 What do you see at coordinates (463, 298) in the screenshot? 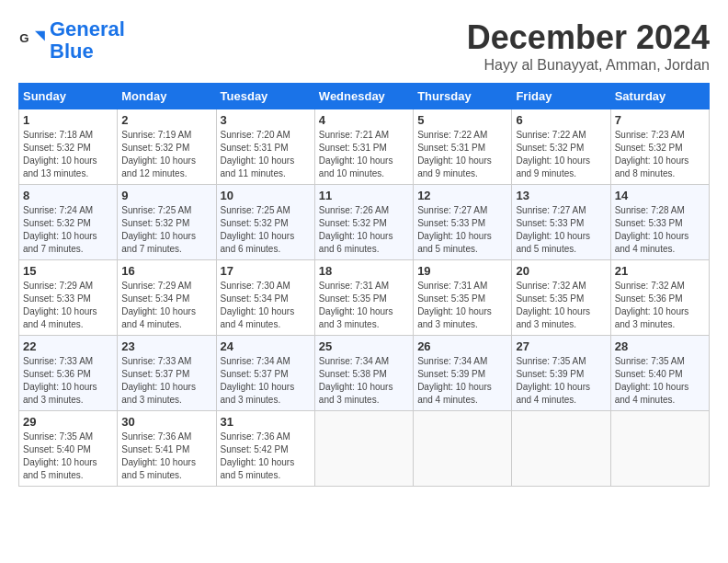
I see `day-cell-19: 19 Sunrise: 7:31 AM Sunset: 5:35 PM Dayl…` at bounding box center [463, 298].